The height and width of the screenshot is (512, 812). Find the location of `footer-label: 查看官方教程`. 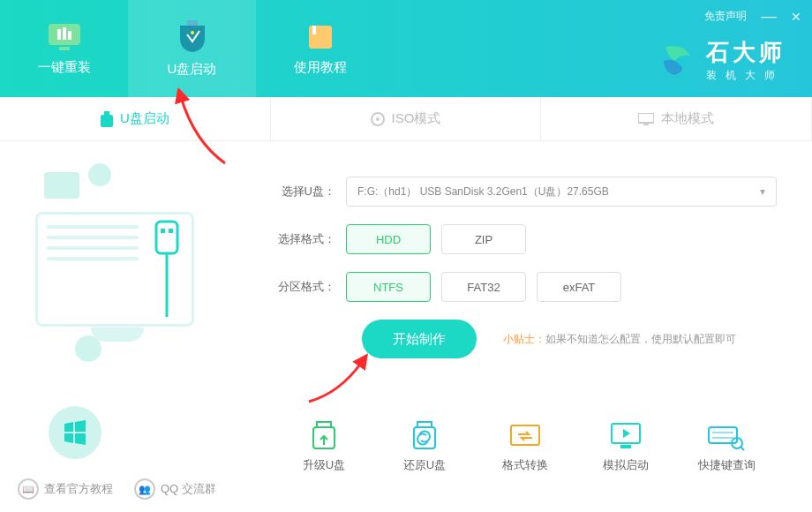

footer-label: 查看官方教程 is located at coordinates (79, 489).